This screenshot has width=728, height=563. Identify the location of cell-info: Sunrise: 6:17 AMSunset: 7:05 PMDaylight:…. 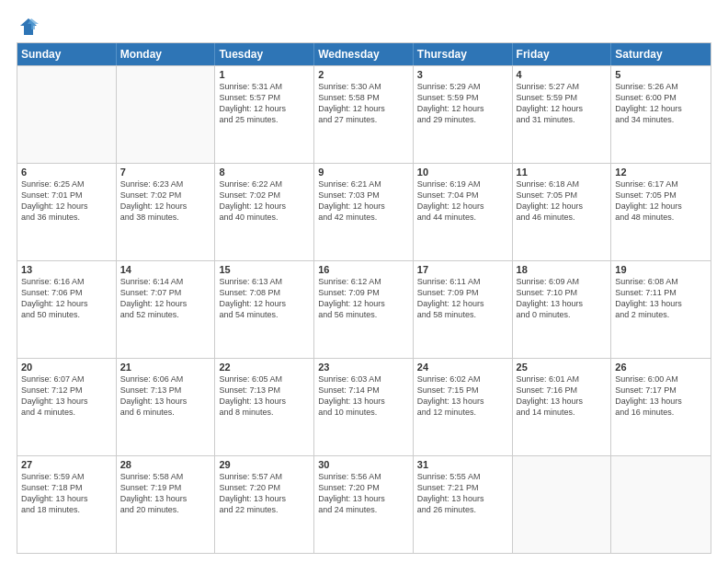
(661, 201).